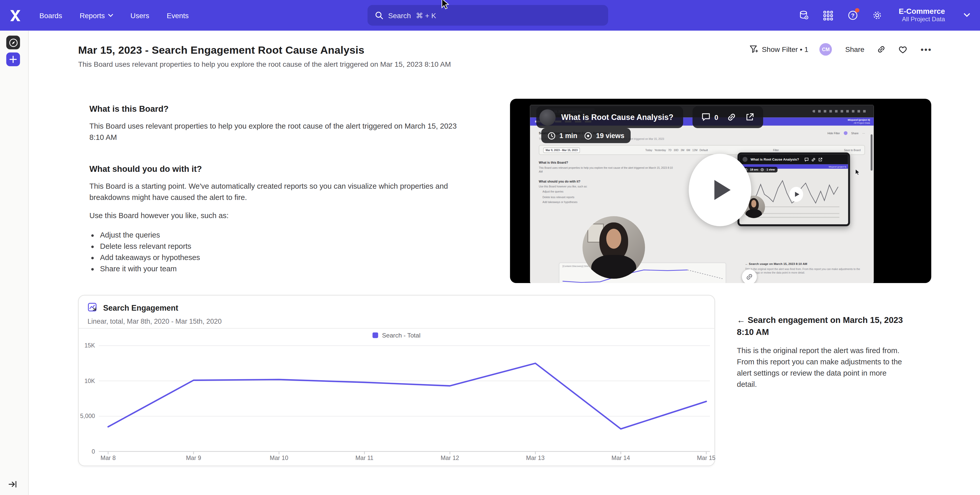 The width and height of the screenshot is (980, 495). What do you see at coordinates (364, 458) in the screenshot?
I see `x-axis-tick-label: Mar 11` at bounding box center [364, 458].